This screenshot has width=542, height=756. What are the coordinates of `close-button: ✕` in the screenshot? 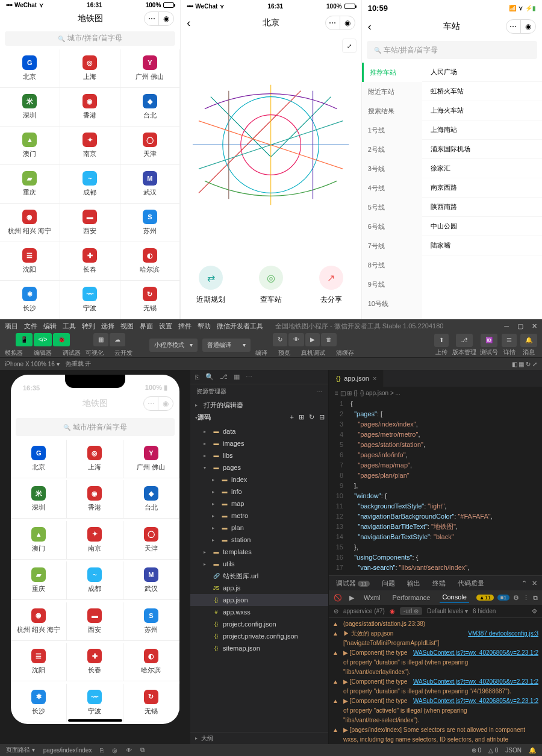 It's located at (535, 326).